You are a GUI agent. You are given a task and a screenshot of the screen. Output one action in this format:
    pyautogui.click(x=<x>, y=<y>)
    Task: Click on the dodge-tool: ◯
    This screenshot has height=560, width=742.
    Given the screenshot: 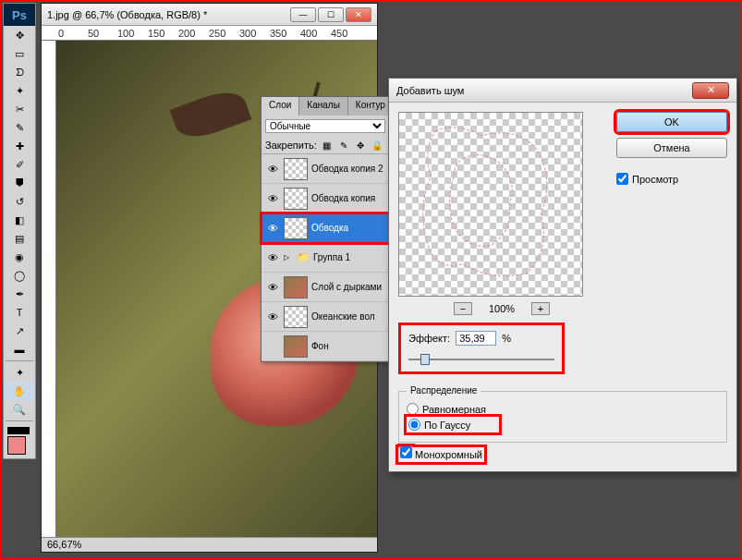 What is the action you would take?
    pyautogui.click(x=19, y=275)
    